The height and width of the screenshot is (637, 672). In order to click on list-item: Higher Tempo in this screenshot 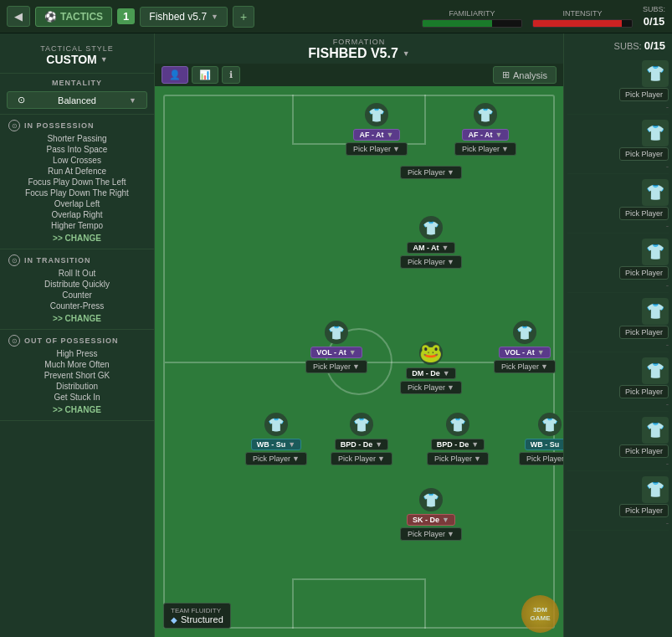, I will do `click(77, 226)`.